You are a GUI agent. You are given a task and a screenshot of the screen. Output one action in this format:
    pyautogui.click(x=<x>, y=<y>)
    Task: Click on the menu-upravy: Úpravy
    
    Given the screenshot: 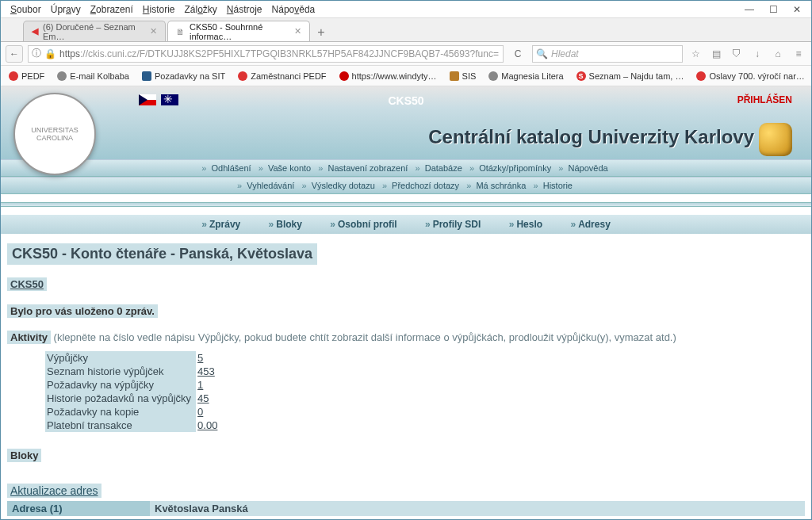 What is the action you would take?
    pyautogui.click(x=66, y=10)
    